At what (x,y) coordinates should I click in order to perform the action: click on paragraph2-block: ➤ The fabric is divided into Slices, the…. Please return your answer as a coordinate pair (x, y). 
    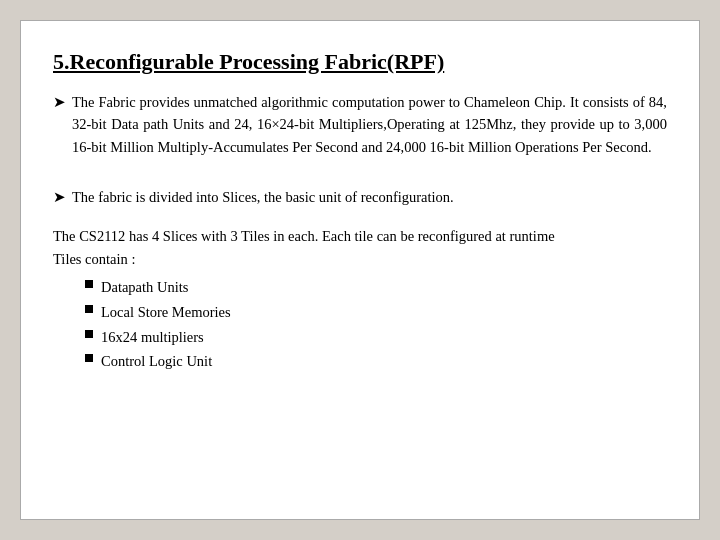
    Looking at the image, I should click on (360, 197).